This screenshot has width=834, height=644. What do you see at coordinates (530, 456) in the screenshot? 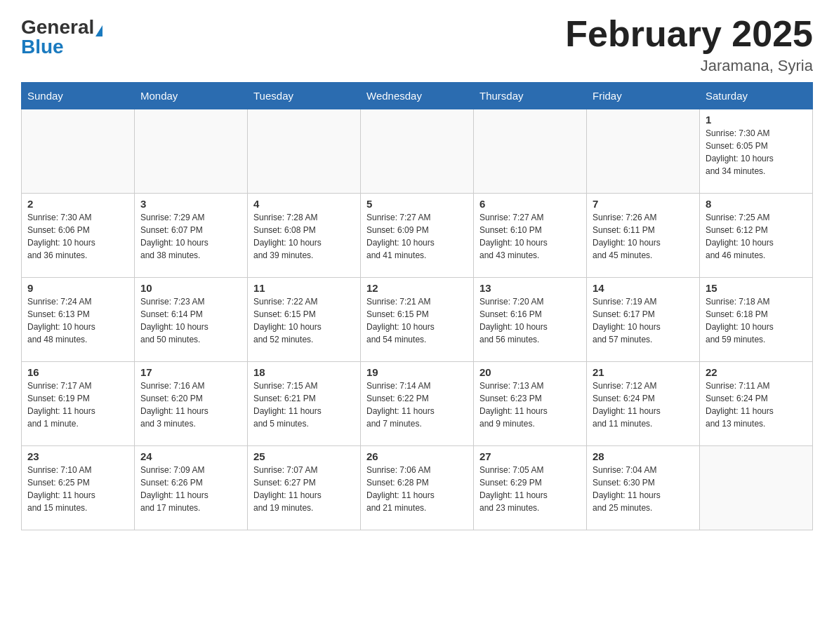
I see `day-number: 27` at bounding box center [530, 456].